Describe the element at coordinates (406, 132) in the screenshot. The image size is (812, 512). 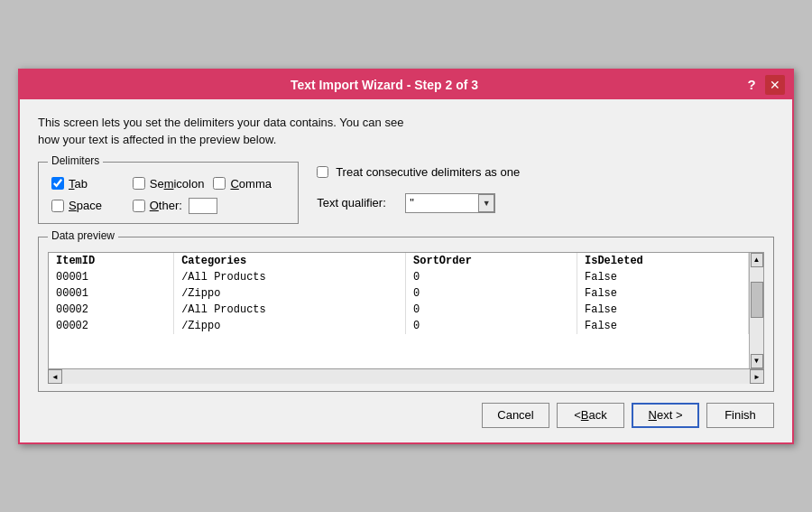
I see `description: This screen lets you set the delimiters …` at that location.